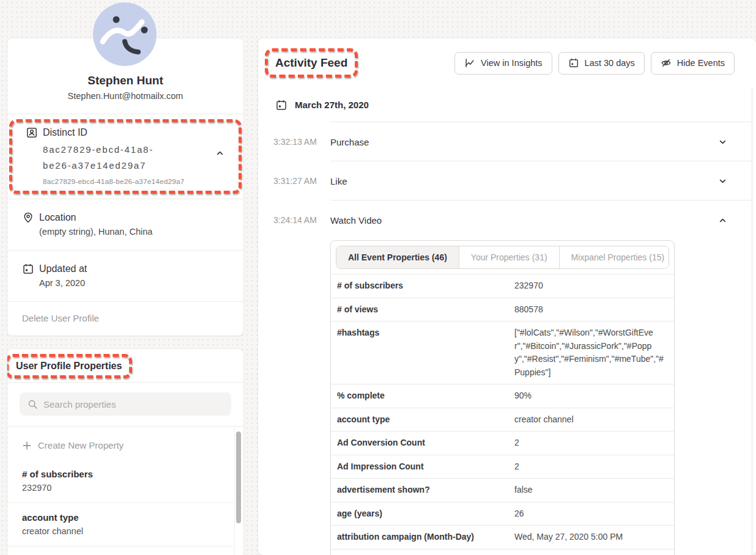 This screenshot has height=555, width=756. Describe the element at coordinates (503, 419) in the screenshot. I see `table-row: account type creator channel` at that location.